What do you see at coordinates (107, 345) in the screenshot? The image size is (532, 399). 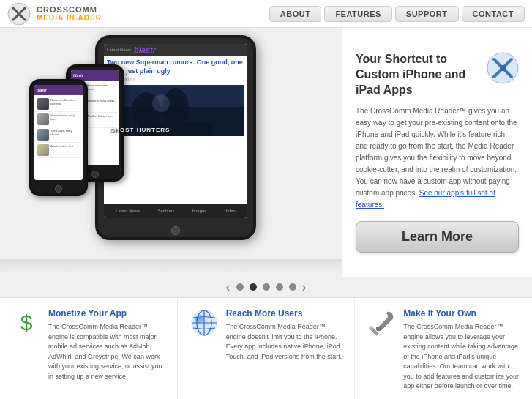 I see `feature-monetize-text: Monetize Your App The CrossComm Media Re…` at bounding box center [107, 345].